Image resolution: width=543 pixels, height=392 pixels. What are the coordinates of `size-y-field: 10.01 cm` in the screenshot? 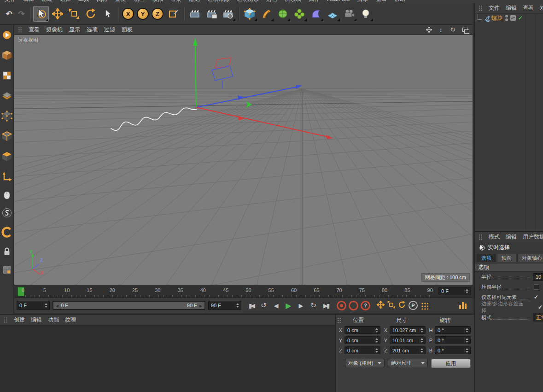 It's located at (408, 340).